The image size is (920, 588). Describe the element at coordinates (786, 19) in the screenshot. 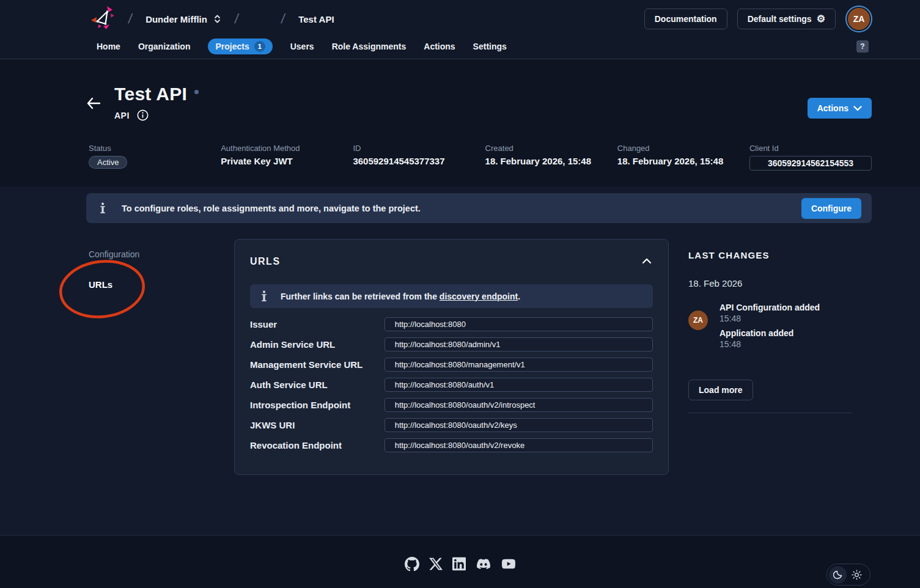

I see `default-settings-button: Default settings ⚙` at that location.